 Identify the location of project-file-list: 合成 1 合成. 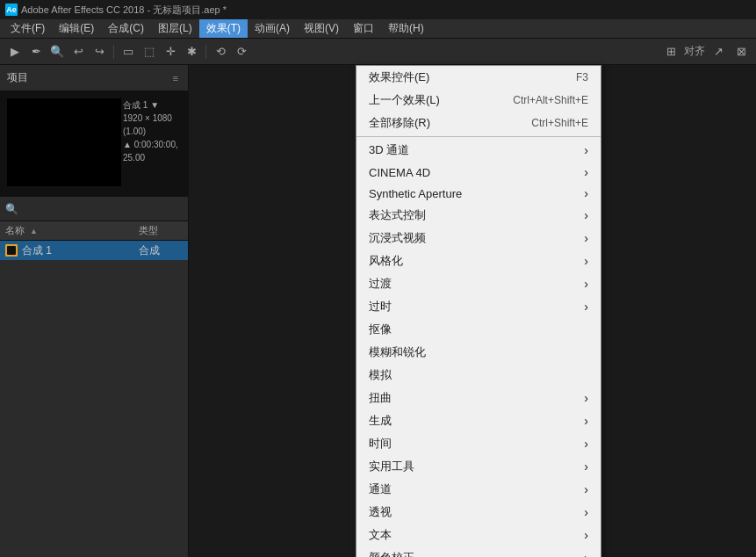
(94, 399).